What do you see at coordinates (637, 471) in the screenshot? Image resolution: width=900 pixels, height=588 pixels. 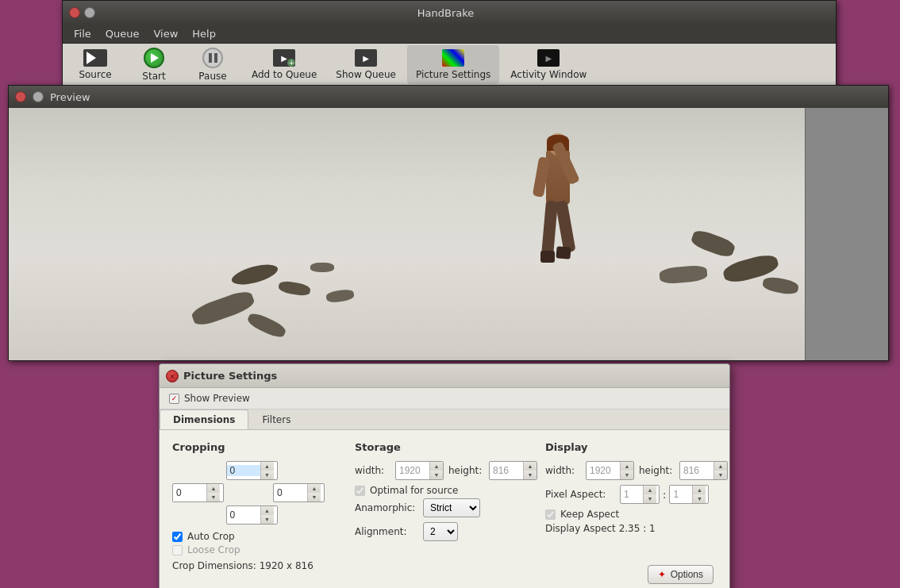 I see `display-dimensions-row: width: 1920 ▲ ▼ height: 816 ▲ ▼` at bounding box center [637, 471].